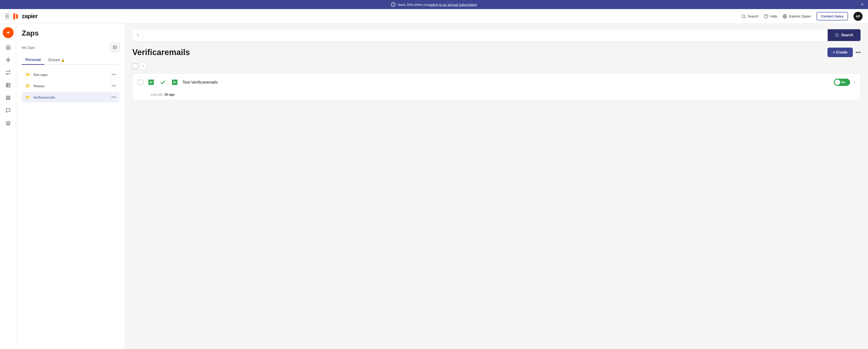 The image size is (868, 349). What do you see at coordinates (141, 82) in the screenshot?
I see `zap-checkbox` at bounding box center [141, 82].